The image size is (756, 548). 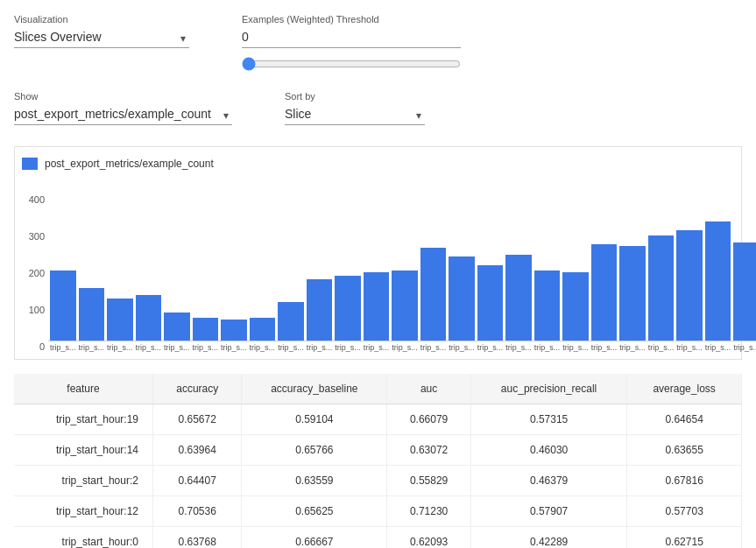 What do you see at coordinates (83, 450) in the screenshot?
I see `cell-feature: trip_start_hour:14` at bounding box center [83, 450].